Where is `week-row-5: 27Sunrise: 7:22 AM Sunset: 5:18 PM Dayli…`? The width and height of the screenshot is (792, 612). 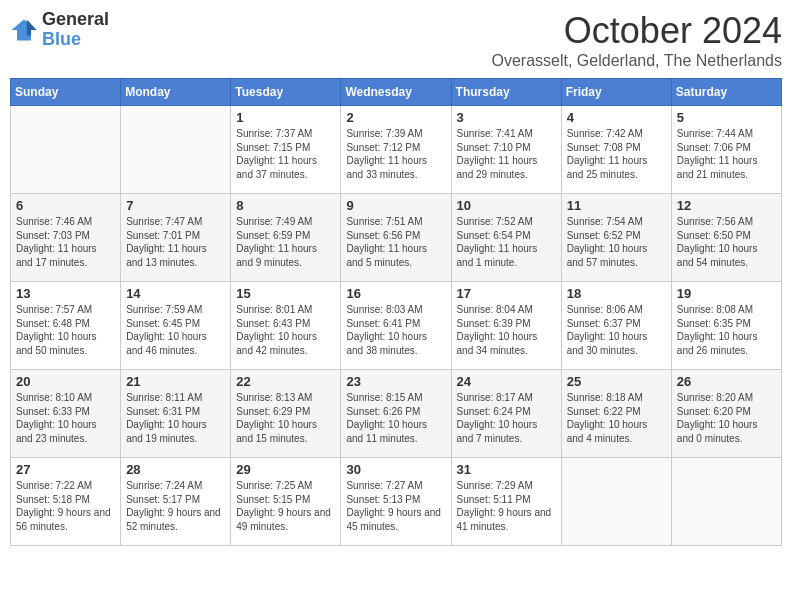 week-row-5: 27Sunrise: 7:22 AM Sunset: 5:18 PM Dayli… is located at coordinates (396, 502).